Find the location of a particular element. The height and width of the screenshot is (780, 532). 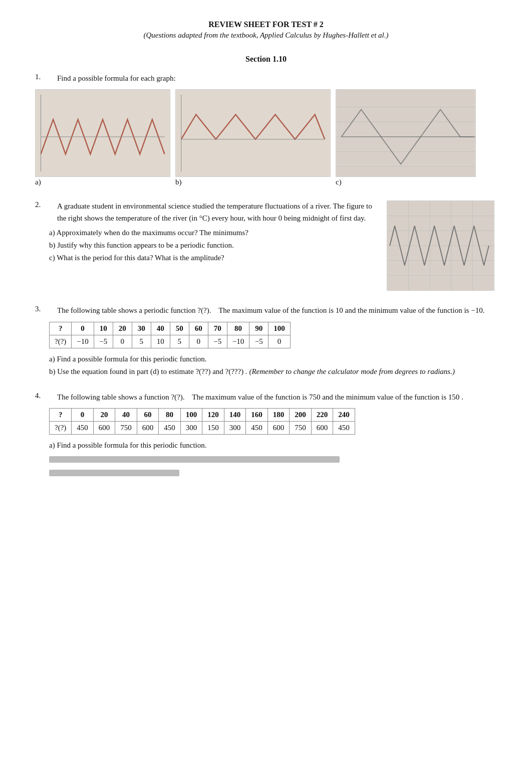

q2-layout: 2. A graduate student in environmental s… is located at coordinates (266, 246).